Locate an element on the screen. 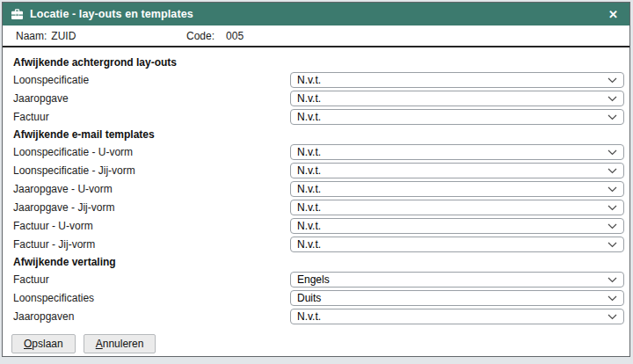  field-label: Jaaropgave - U-vorm is located at coordinates (151, 189).